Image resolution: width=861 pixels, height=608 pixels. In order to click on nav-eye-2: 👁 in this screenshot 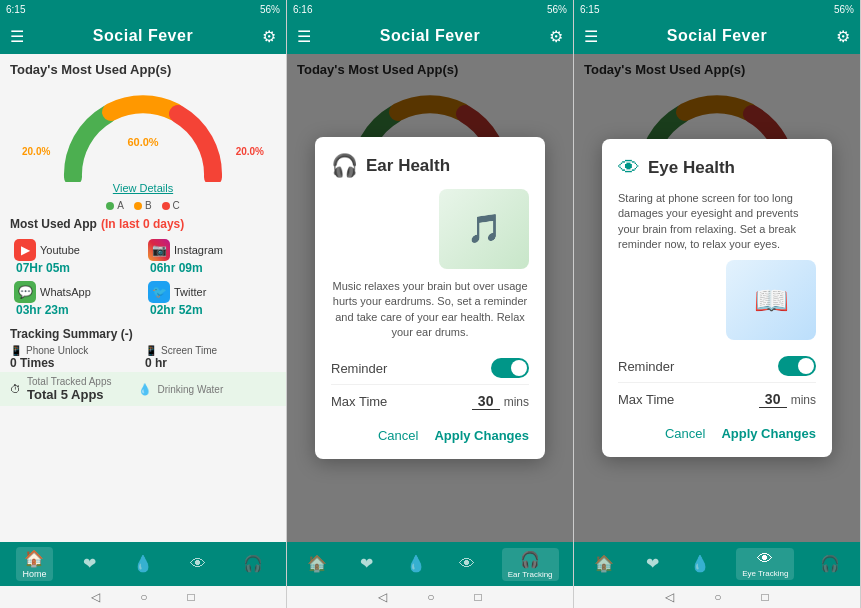, I will do `click(467, 564)`.